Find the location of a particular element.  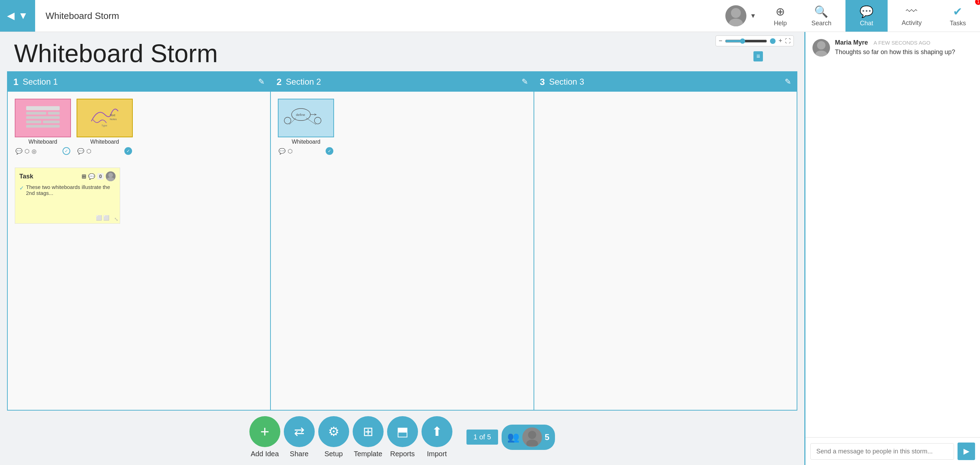

zoom-in-button: + is located at coordinates (780, 41).